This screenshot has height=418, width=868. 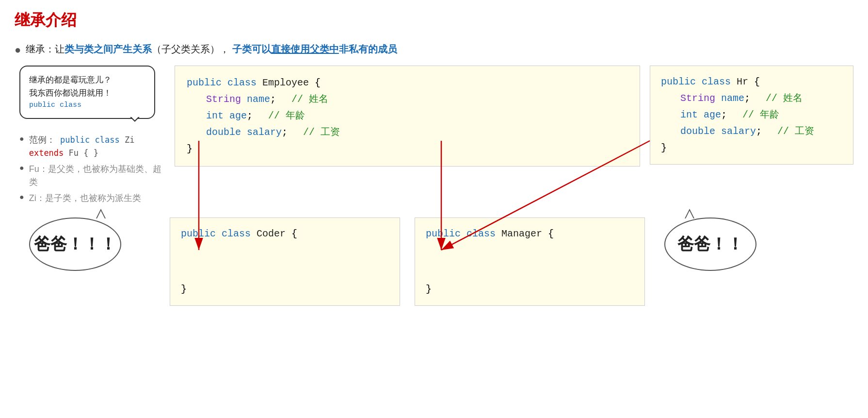 What do you see at coordinates (407, 149) in the screenshot?
I see `employee-line5: }` at bounding box center [407, 149].